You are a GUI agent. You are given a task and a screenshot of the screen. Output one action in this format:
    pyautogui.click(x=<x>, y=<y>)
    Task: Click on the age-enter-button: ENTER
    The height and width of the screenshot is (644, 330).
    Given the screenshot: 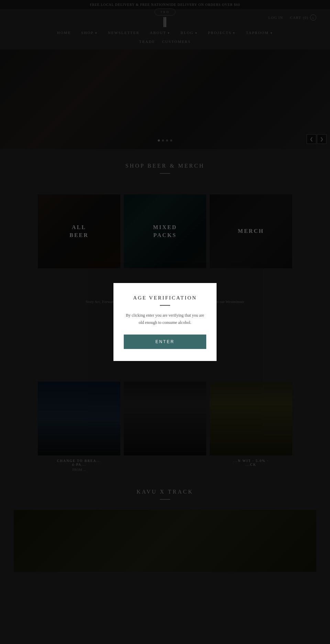 What is the action you would take?
    pyautogui.click(x=165, y=342)
    